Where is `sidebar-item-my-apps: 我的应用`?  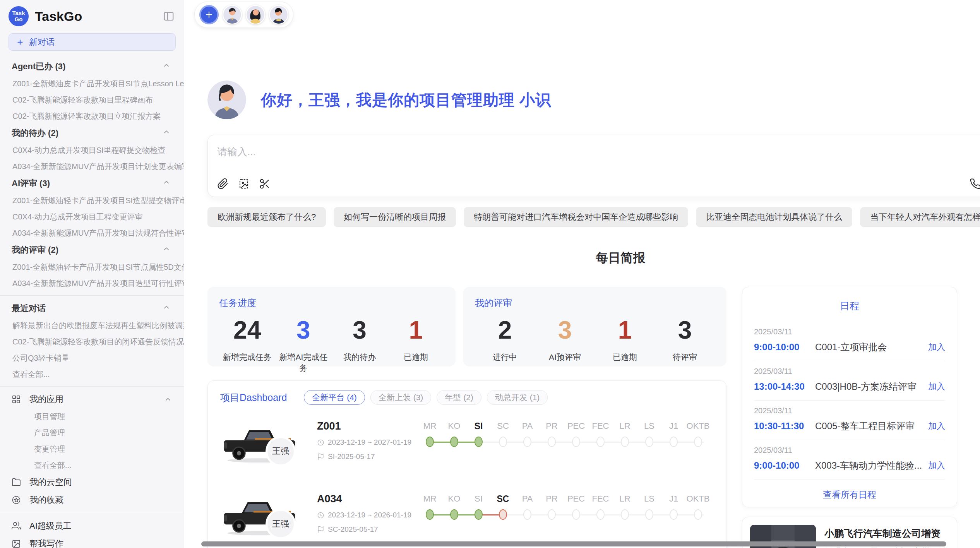
sidebar-item-my-apps: 我的应用 is located at coordinates (92, 399).